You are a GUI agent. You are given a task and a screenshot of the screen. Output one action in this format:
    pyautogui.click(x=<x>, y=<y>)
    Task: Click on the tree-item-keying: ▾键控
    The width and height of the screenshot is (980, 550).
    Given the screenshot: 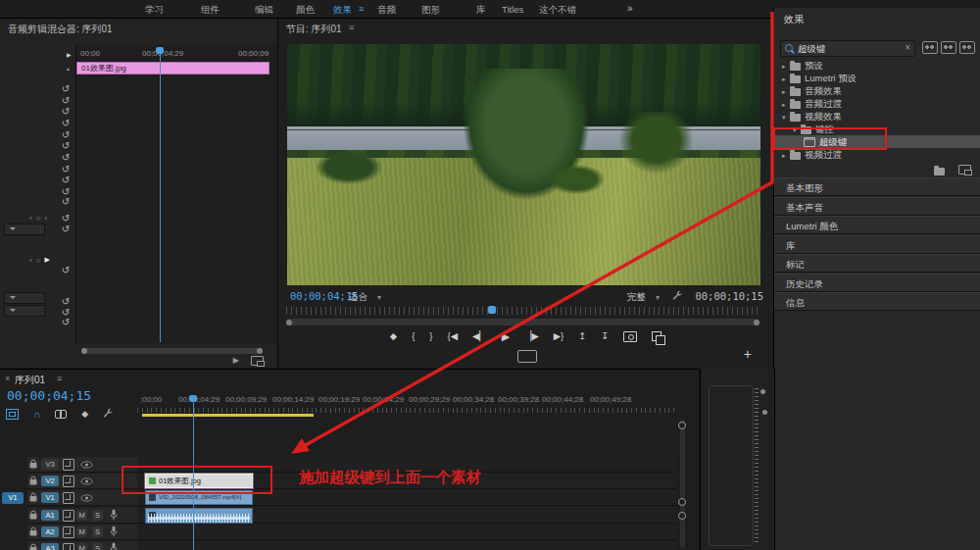 What is the action you would take?
    pyautogui.click(x=877, y=129)
    